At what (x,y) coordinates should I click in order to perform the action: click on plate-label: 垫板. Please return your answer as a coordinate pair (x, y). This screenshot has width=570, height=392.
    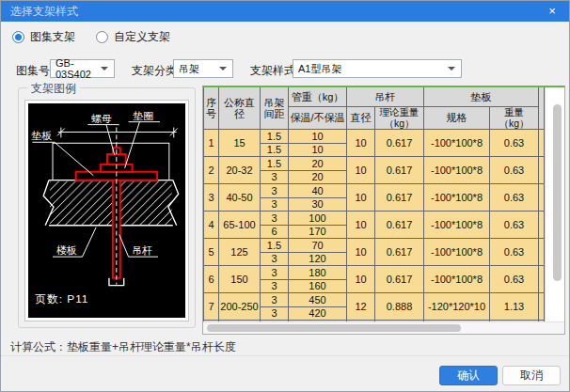
    Looking at the image, I should click on (41, 135).